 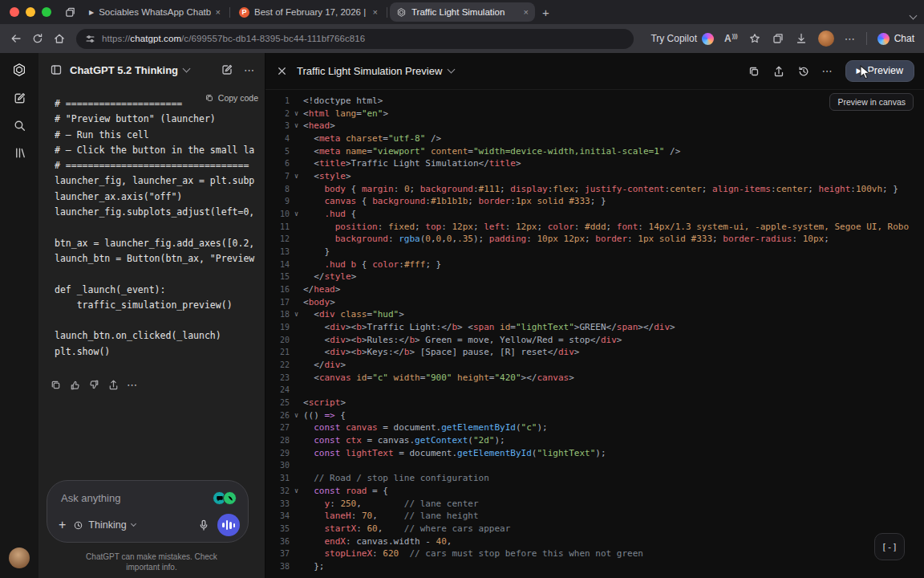 I want to click on chat-code-lines: # =====================# "Preview button…, so click(x=160, y=233).